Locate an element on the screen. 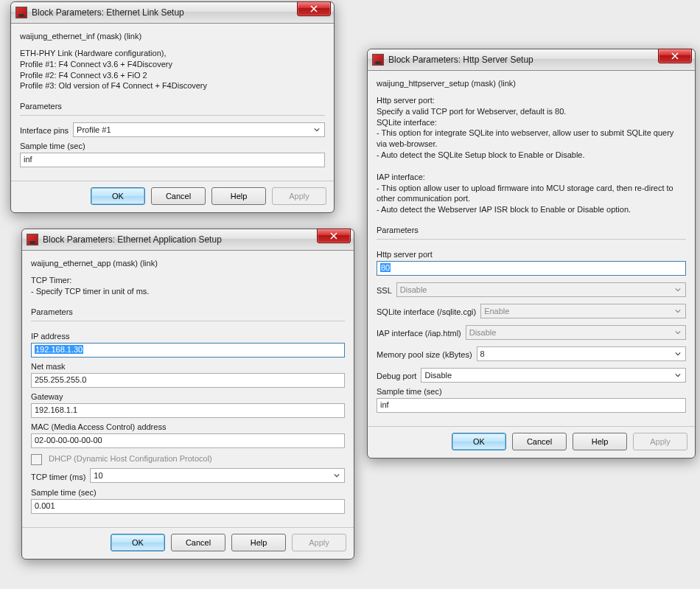  interface-pins-combo: Profile #1 is located at coordinates (199, 130).